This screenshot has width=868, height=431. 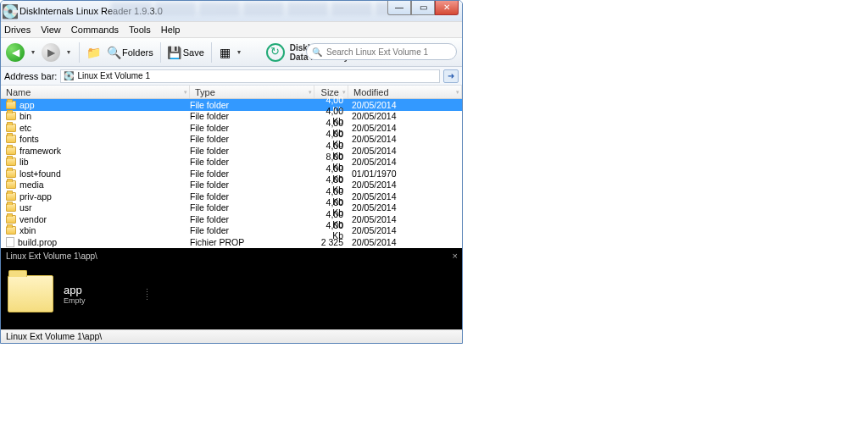 I want to click on col-modified: Modified▾, so click(x=405, y=91).